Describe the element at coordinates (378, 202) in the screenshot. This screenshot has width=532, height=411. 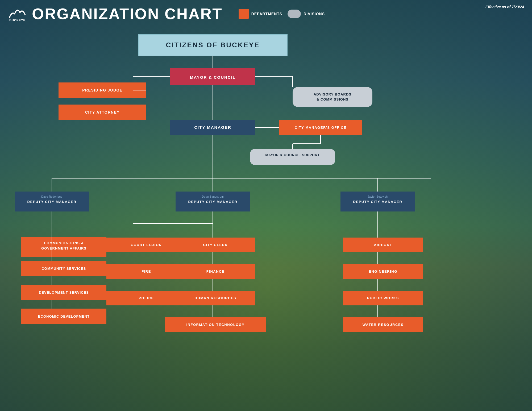
I see `deputy3-title: DEPUTY CITY MANAGER` at that location.